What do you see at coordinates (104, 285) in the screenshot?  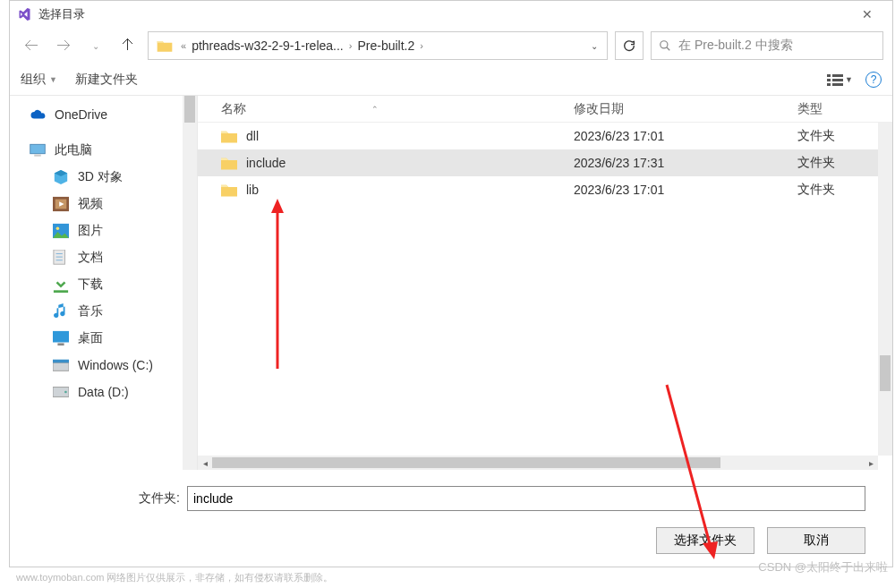 I see `sidebar-item-downloads: 下载` at bounding box center [104, 285].